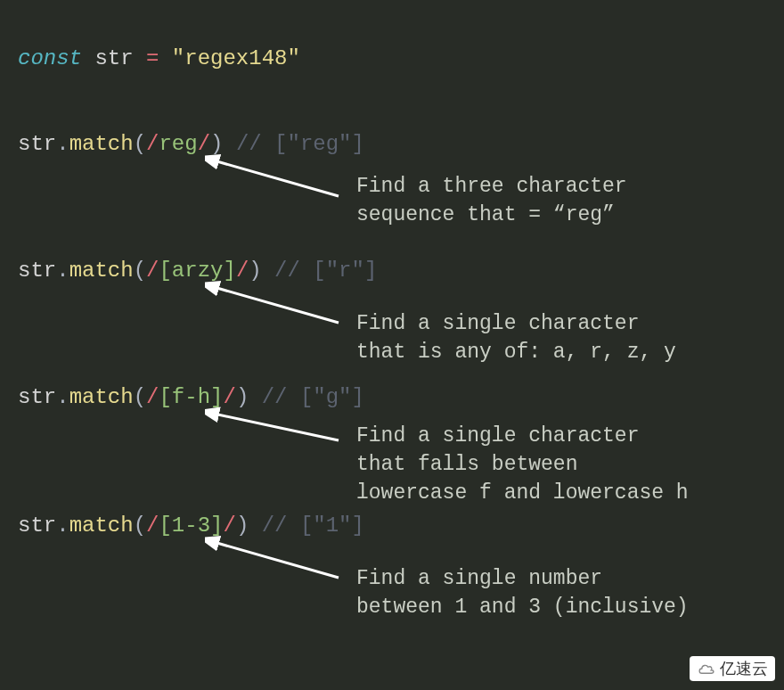 The height and width of the screenshot is (690, 784). I want to click on annotation-line: lowercase f and lowercase h, so click(522, 493).